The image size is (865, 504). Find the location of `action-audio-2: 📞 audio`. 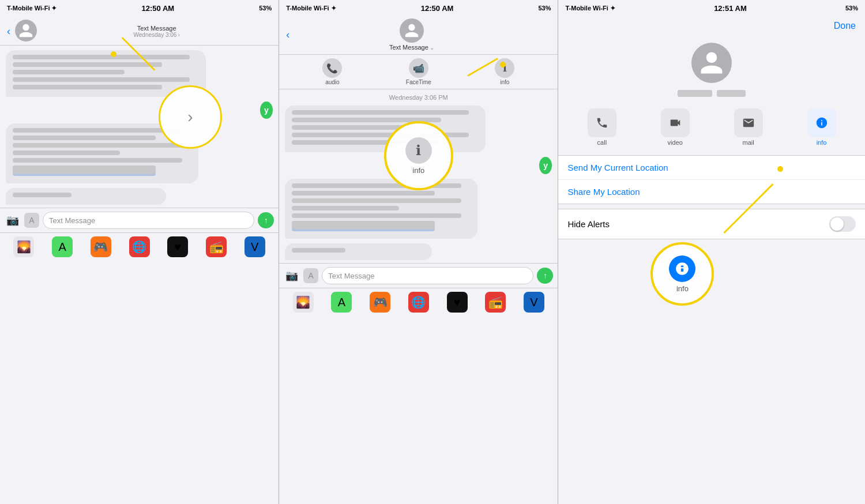

action-audio-2: 📞 audio is located at coordinates (332, 72).